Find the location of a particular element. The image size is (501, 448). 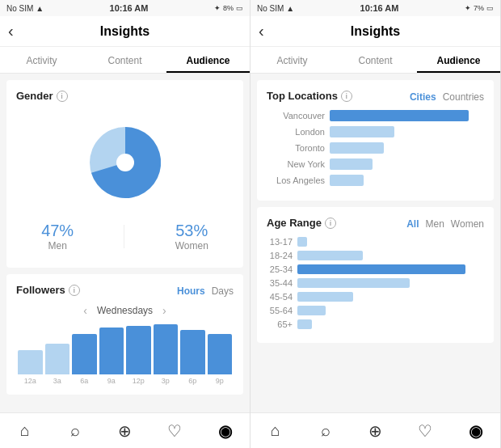

page-title-right: Insights is located at coordinates (375, 32).